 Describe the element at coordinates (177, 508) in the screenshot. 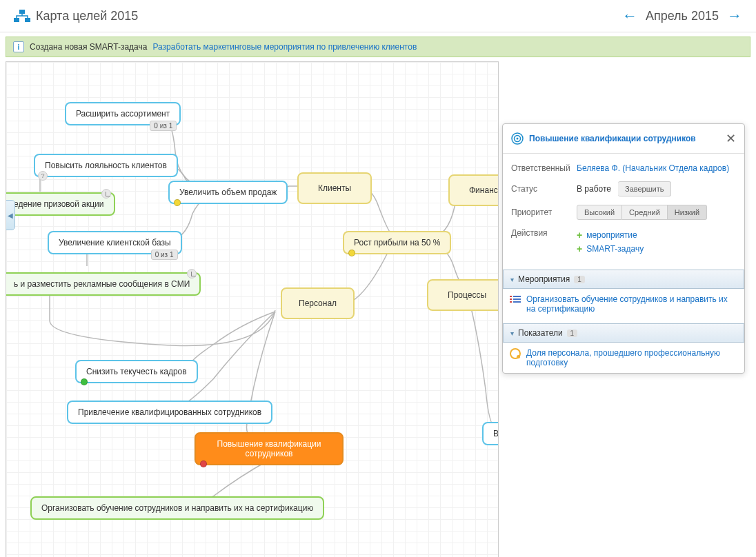

I see `event-node-training: Организовать обучение сотрудников и напр…` at that location.